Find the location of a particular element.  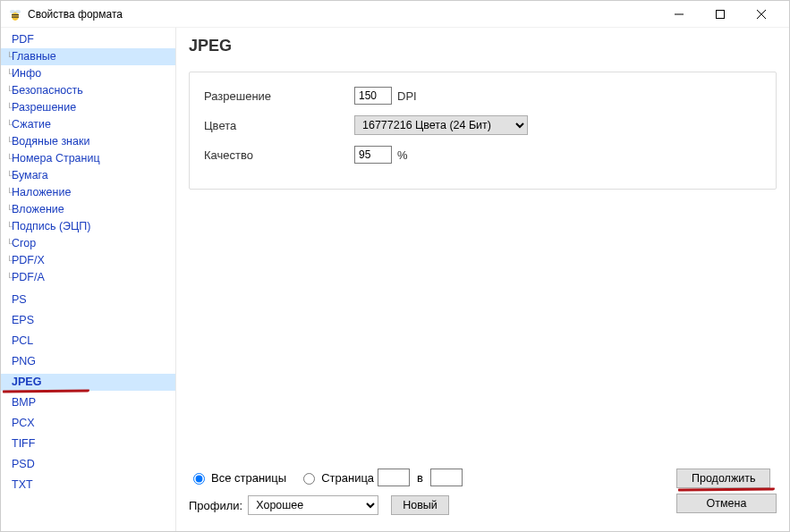

radio-page-range-label: Страница is located at coordinates (347, 477).